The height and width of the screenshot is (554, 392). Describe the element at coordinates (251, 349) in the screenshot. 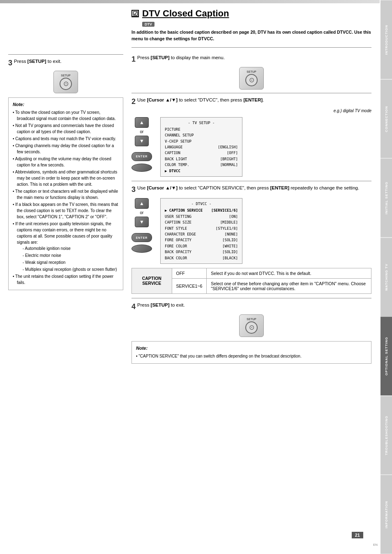

I see `right-note-title: Note:` at that location.